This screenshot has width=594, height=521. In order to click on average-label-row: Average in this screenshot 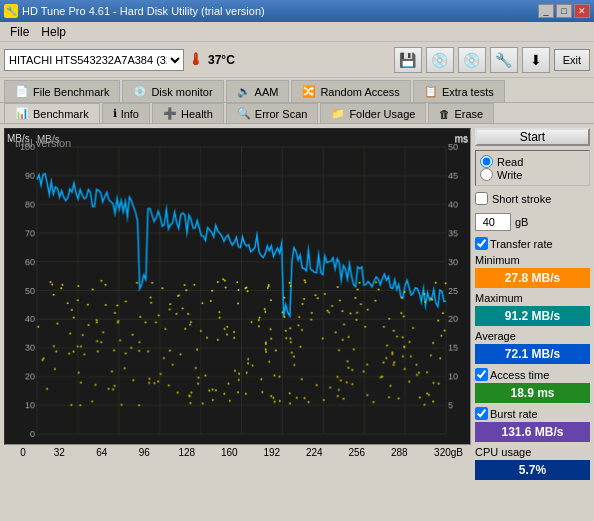, I will do `click(532, 336)`.